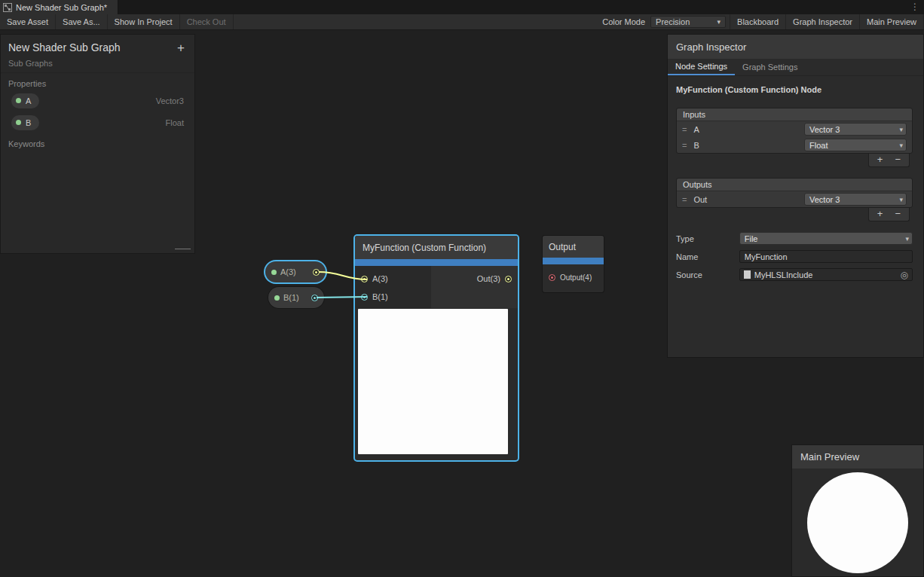 Image resolution: width=924 pixels, height=577 pixels. What do you see at coordinates (552, 277) in the screenshot?
I see `port-output4-input` at bounding box center [552, 277].